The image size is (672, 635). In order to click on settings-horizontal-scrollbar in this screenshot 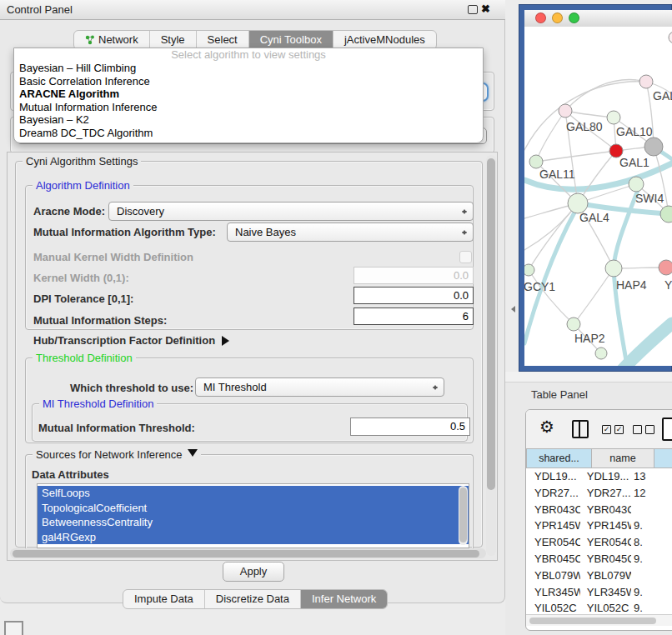, I will do `click(248, 553)`.